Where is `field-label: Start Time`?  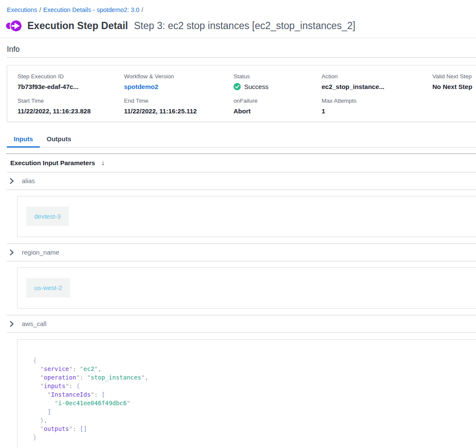 field-label: Start Time is located at coordinates (71, 101).